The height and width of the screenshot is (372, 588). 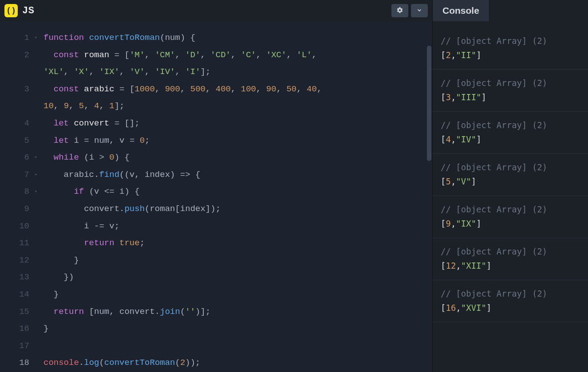 I want to click on param: num, so click(x=173, y=38).